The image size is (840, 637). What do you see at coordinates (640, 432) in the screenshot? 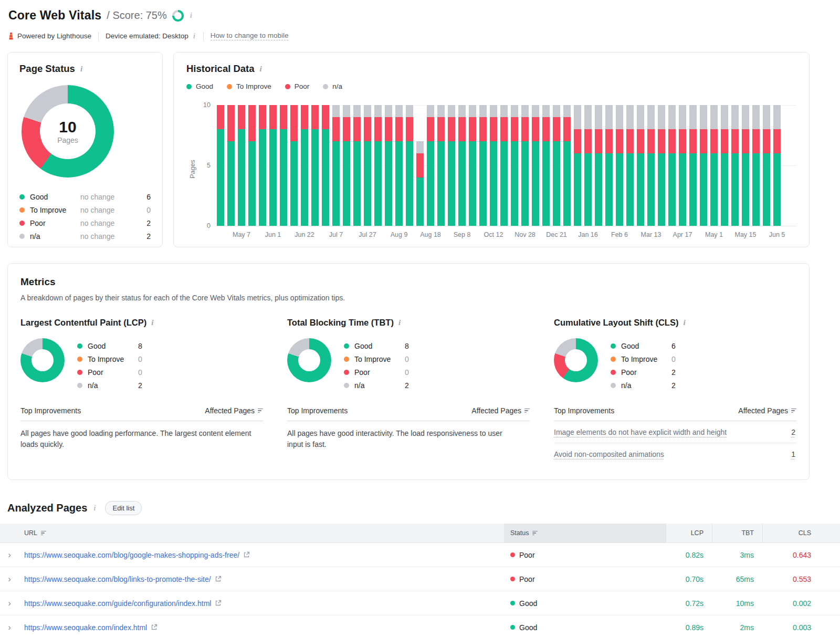
I see `improvement-link: Image elements do not have explicit widt…` at bounding box center [640, 432].